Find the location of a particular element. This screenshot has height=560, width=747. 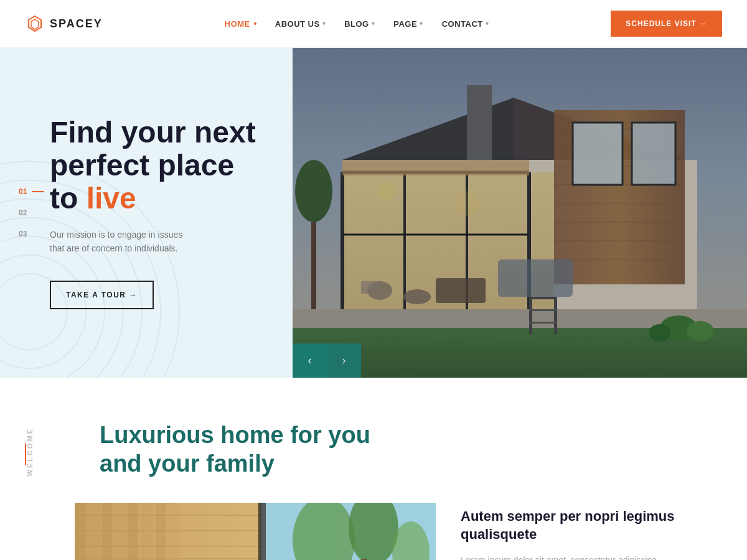

section-two-title-area: Luxurious home for you and your family is located at coordinates (411, 449).